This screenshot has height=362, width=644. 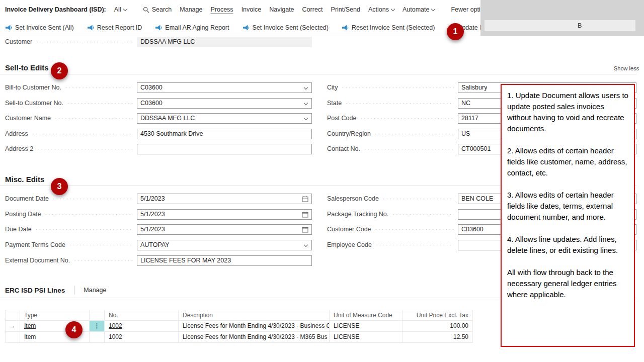 What do you see at coordinates (192, 28) in the screenshot?
I see `email-ar-aging-report-button: Email AR Aging Report` at bounding box center [192, 28].